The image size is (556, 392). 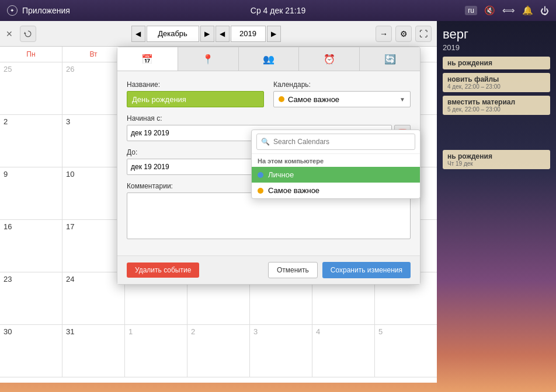 I want to click on cal-cell: 9, so click(x=32, y=194).